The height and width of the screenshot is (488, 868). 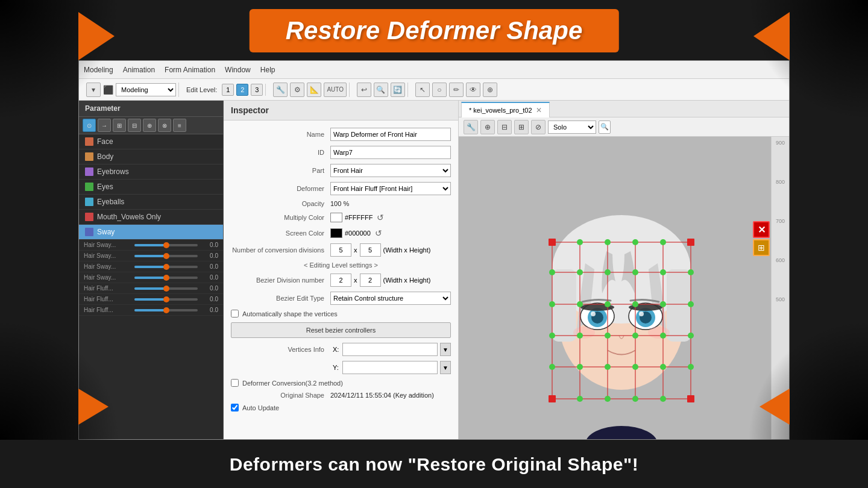 What do you see at coordinates (228, 90) in the screenshot?
I see `edit-level-1: 1` at bounding box center [228, 90].